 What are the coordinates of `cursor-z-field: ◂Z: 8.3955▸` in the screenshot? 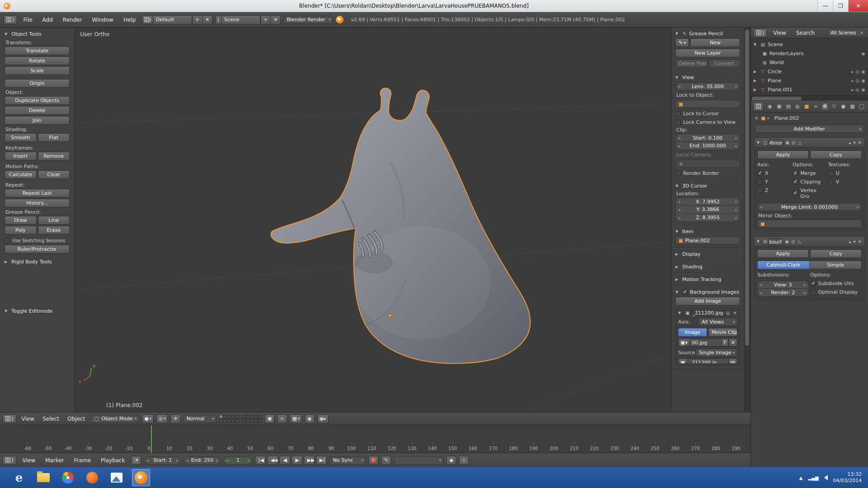 It's located at (708, 218).